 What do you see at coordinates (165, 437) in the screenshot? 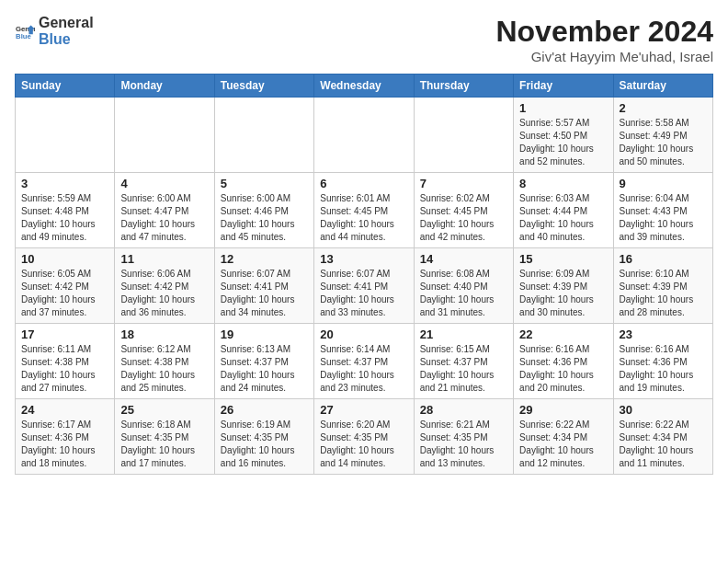
I see `calendar-cell: 25Sunrise: 6:18 AM Sunset: 4:35 PM Dayli…` at bounding box center [165, 437].